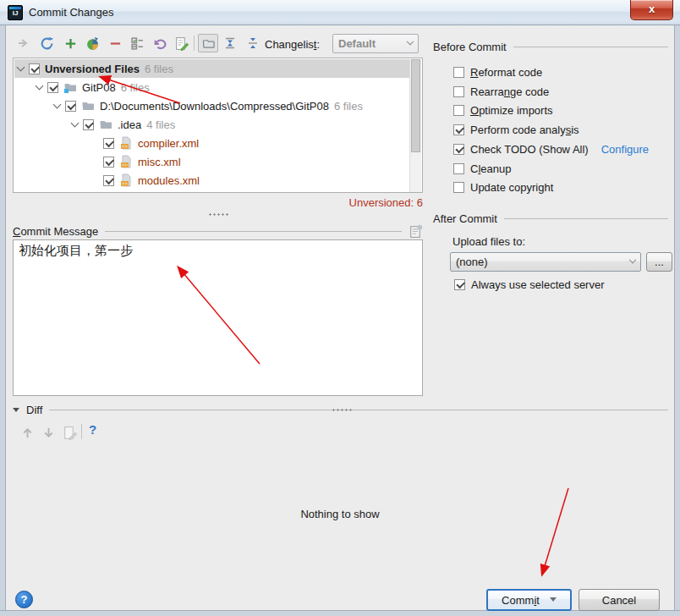 Image resolution: width=680 pixels, height=616 pixels. I want to click on after-commit-header: After Commit, so click(551, 218).